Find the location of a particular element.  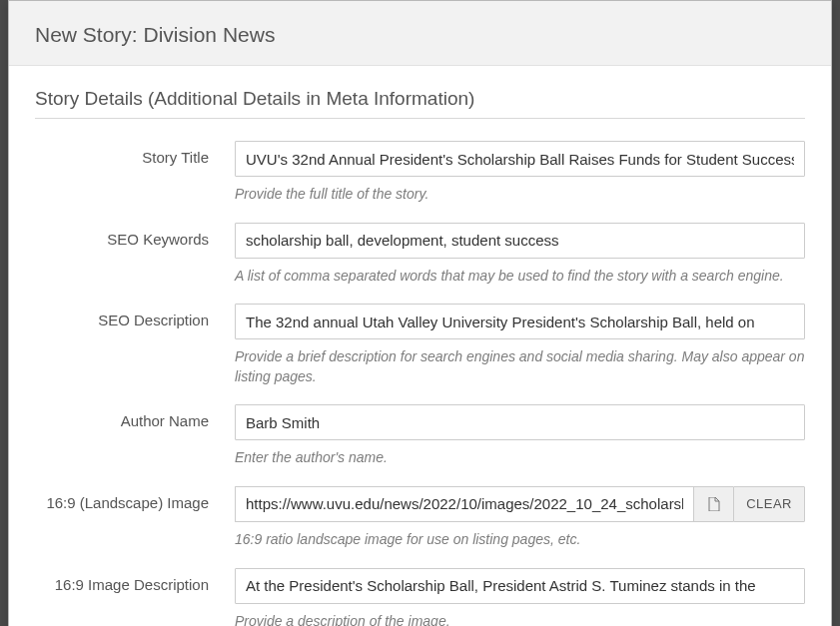

help-seo-keywords: A list of comma separated words that may… is located at coordinates (519, 277).